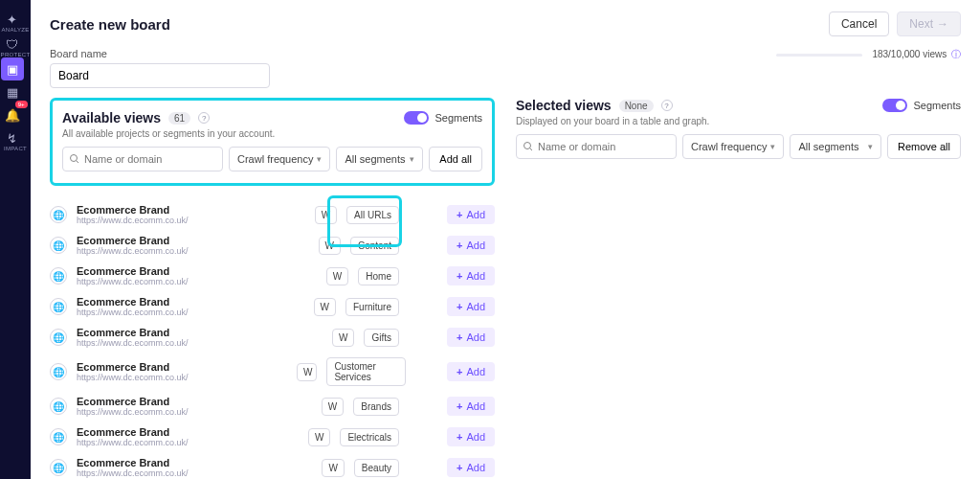  What do you see at coordinates (456, 159) in the screenshot?
I see `add-all-button: Add all` at bounding box center [456, 159].